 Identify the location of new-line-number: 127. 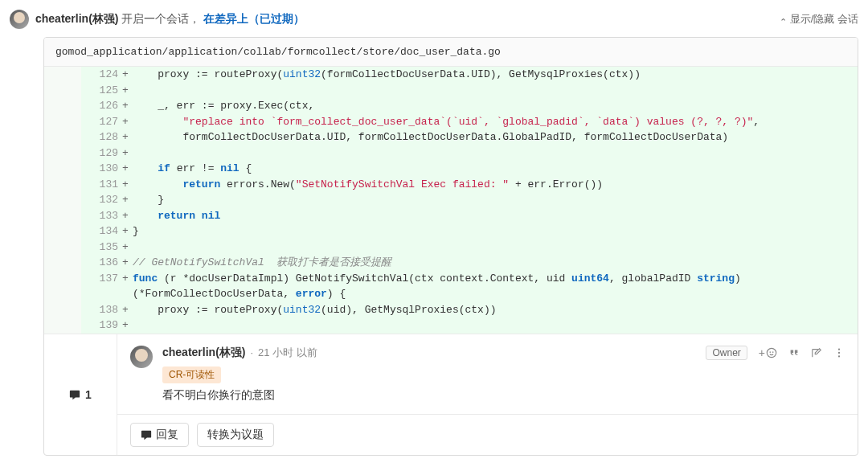
(100, 122).